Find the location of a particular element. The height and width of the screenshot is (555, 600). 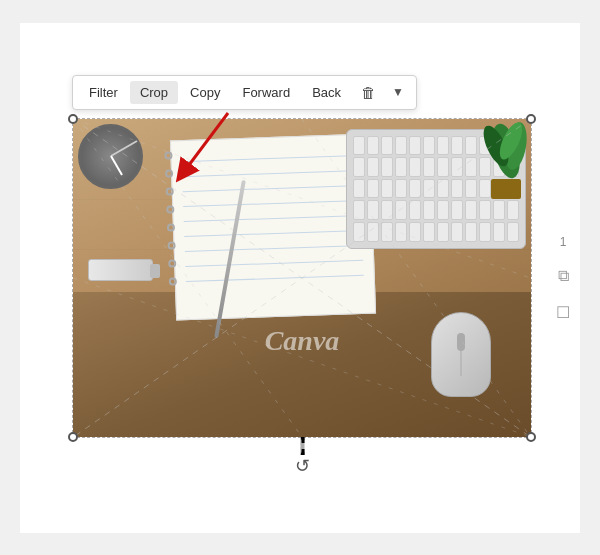

toolbar: Filter Crop Copy Forward Back 🗑 ▼ is located at coordinates (244, 92).